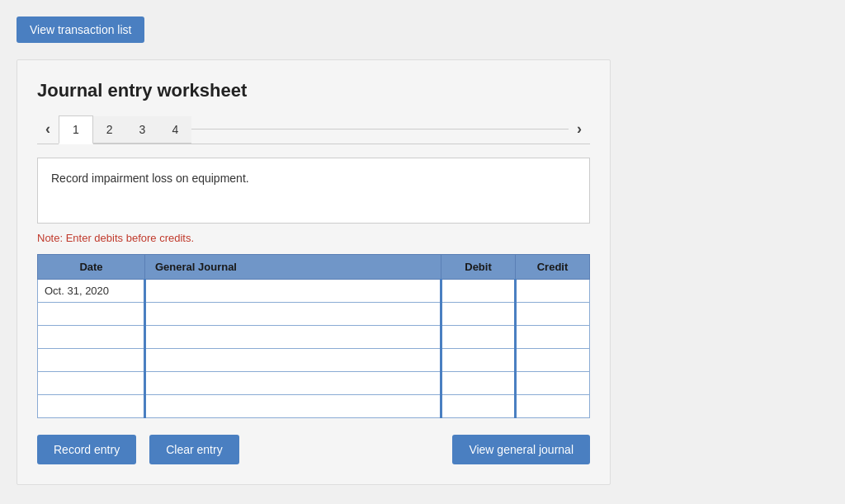 The width and height of the screenshot is (845, 504). I want to click on tab-2: 2, so click(110, 130).